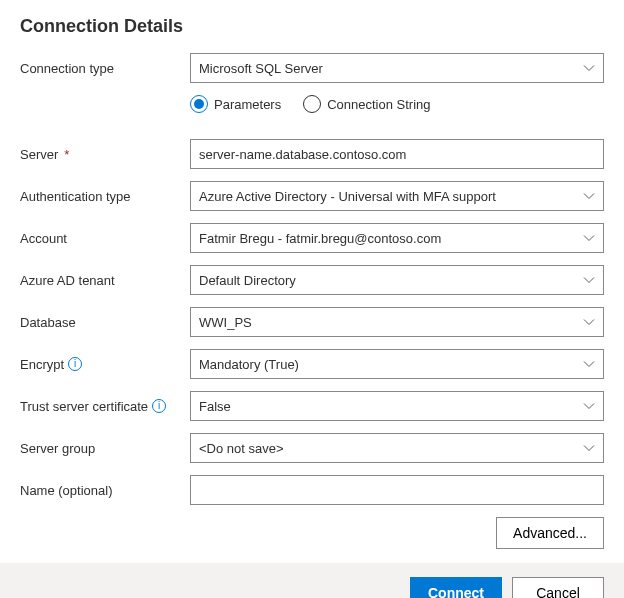 Image resolution: width=624 pixels, height=598 pixels. I want to click on server-group-label: Server group, so click(105, 448).